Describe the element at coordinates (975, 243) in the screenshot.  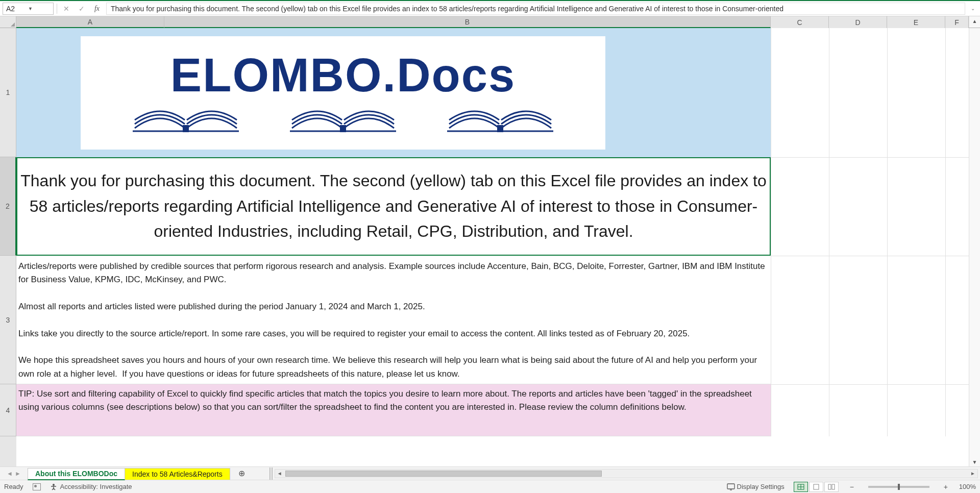
I see `scrollbar-track` at that location.